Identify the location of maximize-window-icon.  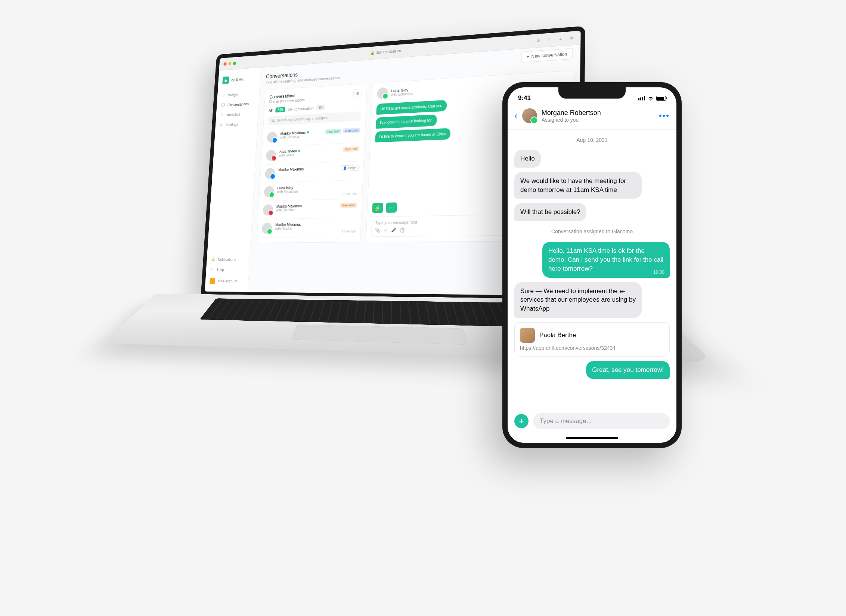
(235, 63).